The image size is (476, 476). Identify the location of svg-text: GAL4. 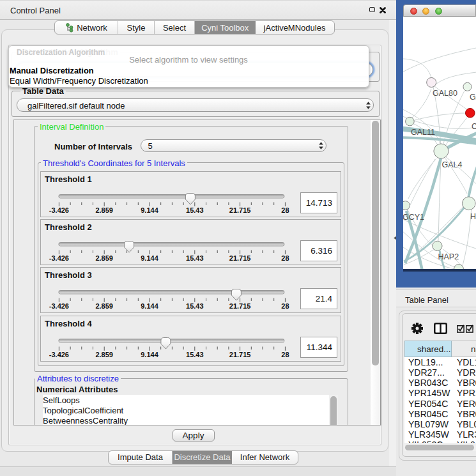
(452, 165).